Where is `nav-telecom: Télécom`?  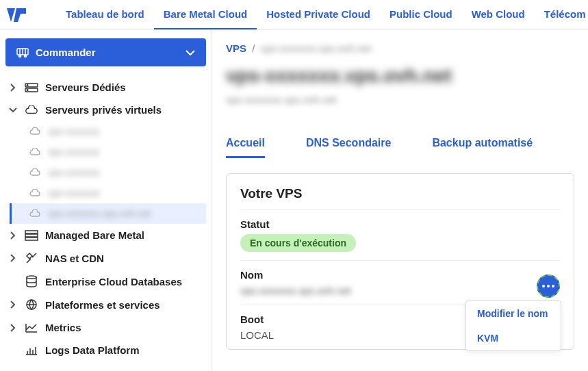 nav-telecom: Télécom is located at coordinates (561, 15).